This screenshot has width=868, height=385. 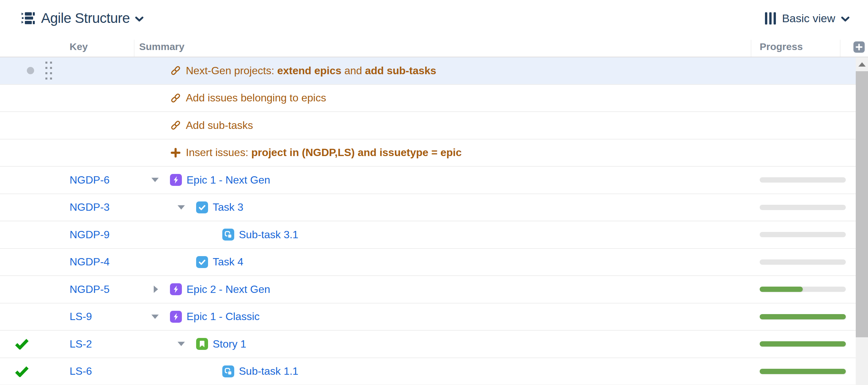 I want to click on summary-cell: Task 3, so click(x=220, y=208).